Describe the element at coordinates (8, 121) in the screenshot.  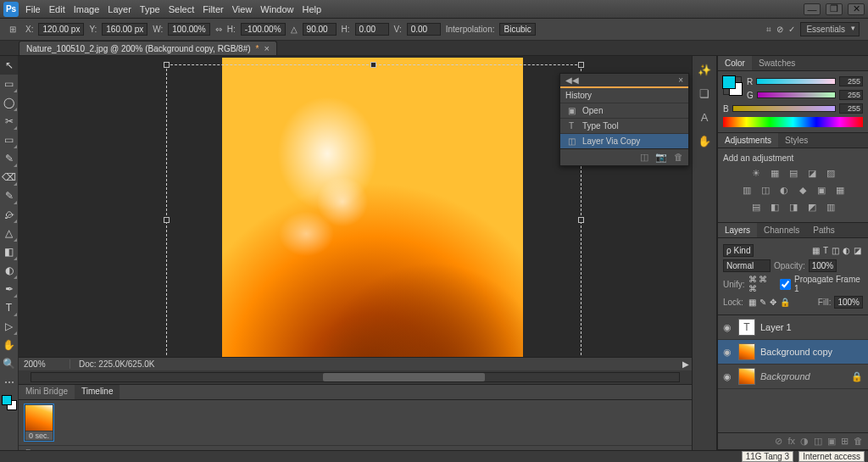
I see `quick-select-tool: ✂` at that location.